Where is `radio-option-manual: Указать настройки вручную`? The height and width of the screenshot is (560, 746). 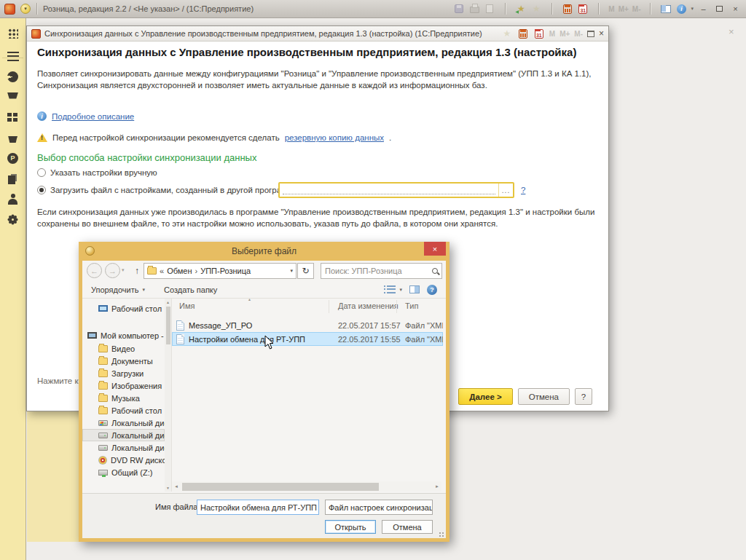
radio-option-manual: Указать настройки вручную is located at coordinates (98, 173).